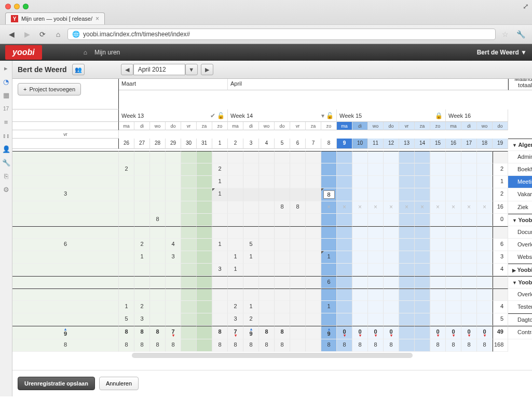 The width and height of the screenshot is (532, 399). I want to click on hour-cell: 4, so click(173, 245).